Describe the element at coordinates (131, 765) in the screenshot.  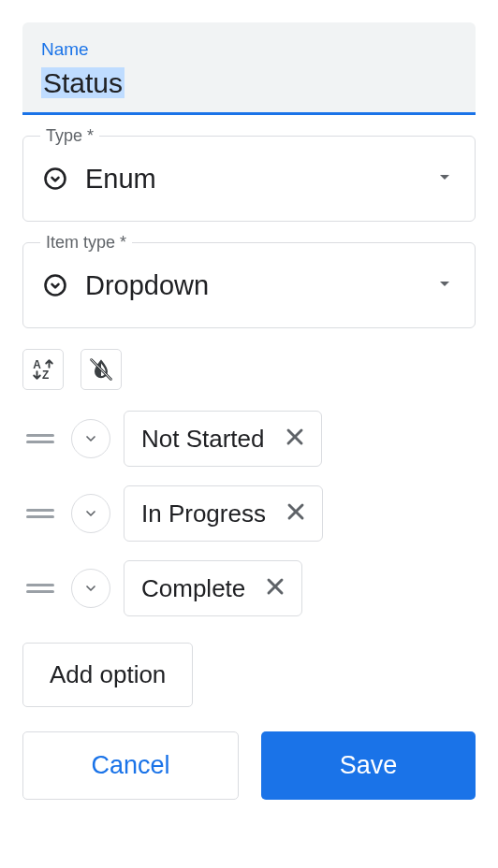
I see `cancel-button: Cancel` at that location.